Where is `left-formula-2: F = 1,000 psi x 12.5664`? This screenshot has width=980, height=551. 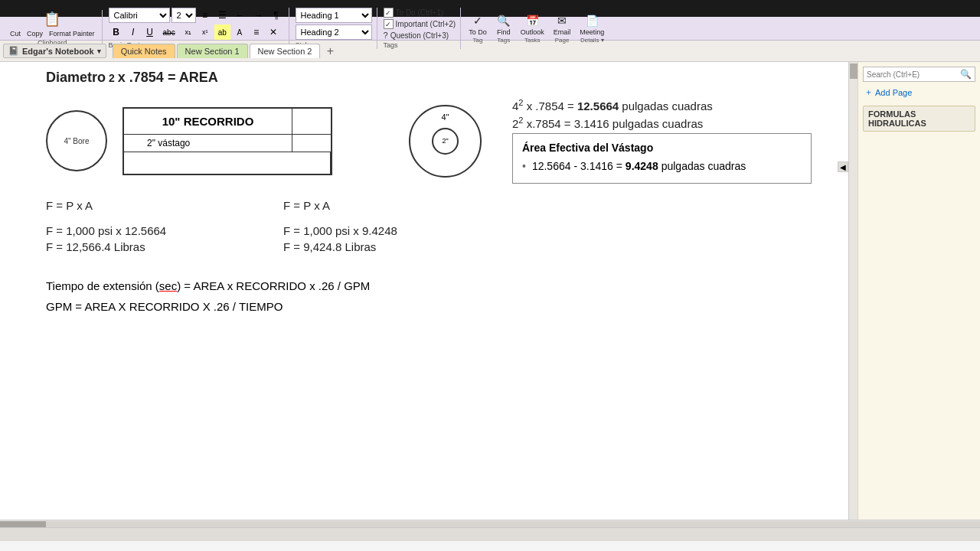
left-formula-2: F = 1,000 psi x 12.5664 is located at coordinates (122, 231).